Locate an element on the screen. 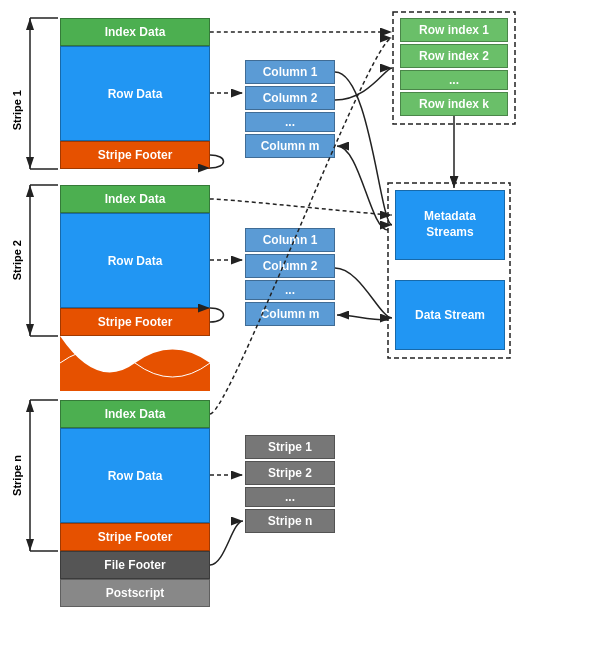 Image resolution: width=595 pixels, height=646 pixels. s1-index-block: Index Data is located at coordinates (135, 32).